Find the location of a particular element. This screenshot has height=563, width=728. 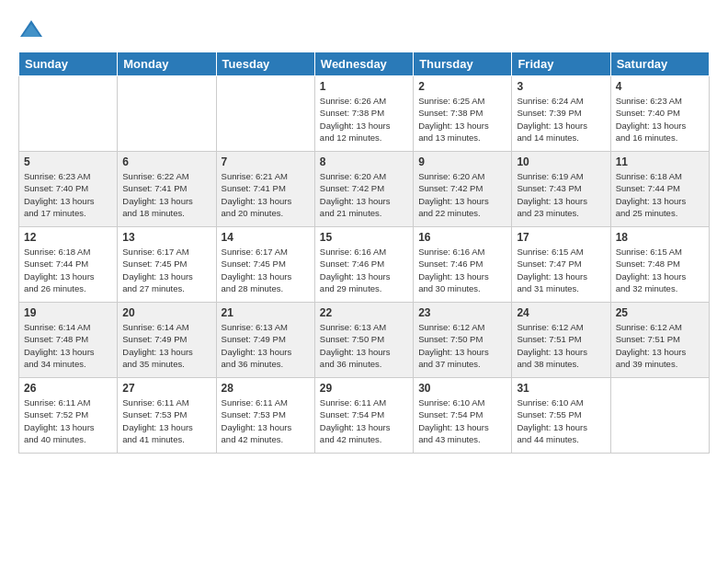

day-info: Sunrise: 6:21 AM Sunset: 7:41 PM Dayligh… is located at coordinates (266, 195).